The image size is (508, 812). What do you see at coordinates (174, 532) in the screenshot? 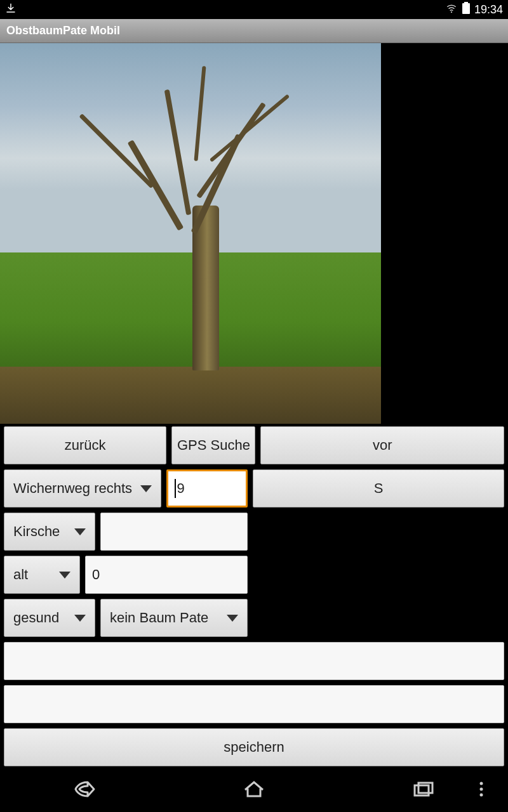
I see `variety-input` at bounding box center [174, 532].